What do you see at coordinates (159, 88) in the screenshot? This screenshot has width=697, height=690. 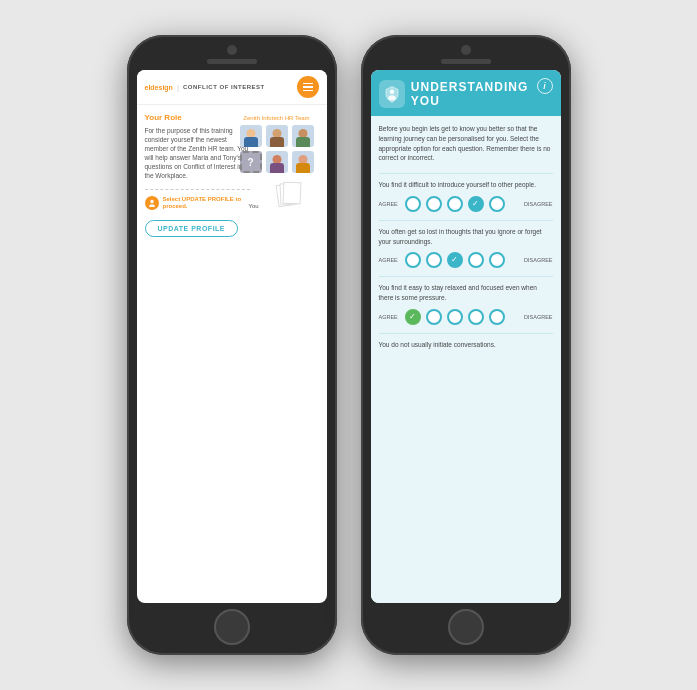 I see `logo-brand: eldesign` at bounding box center [159, 88].